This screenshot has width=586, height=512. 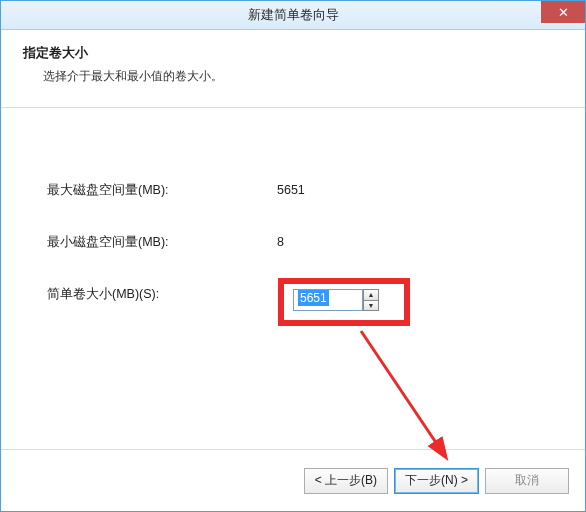 What do you see at coordinates (337, 190) in the screenshot?
I see `max-space-value: 5651` at bounding box center [337, 190].